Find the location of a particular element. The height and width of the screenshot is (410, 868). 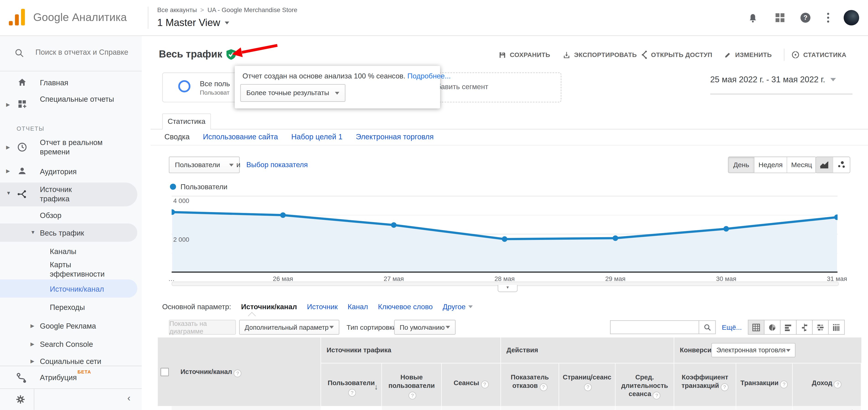

sidebar-item-all-traffic-label: Весь трафик is located at coordinates (62, 233).